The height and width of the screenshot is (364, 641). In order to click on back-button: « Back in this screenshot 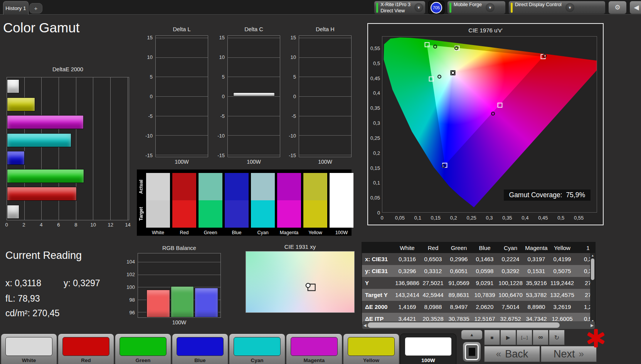, I will do `click(512, 354)`.